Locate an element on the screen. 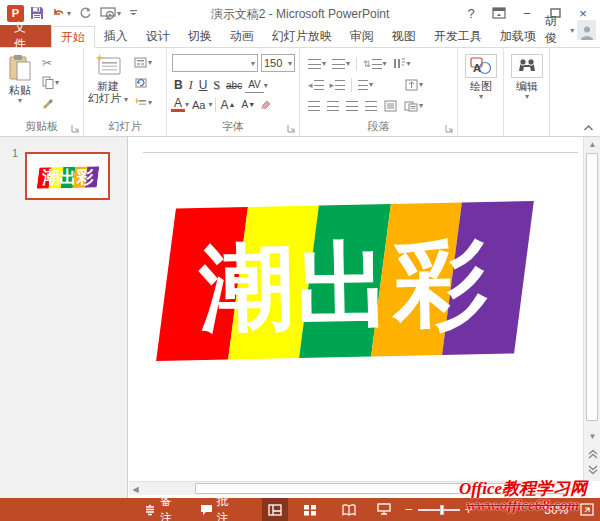 The width and height of the screenshot is (600, 521). increase-indent-button: ▸ is located at coordinates (338, 84).